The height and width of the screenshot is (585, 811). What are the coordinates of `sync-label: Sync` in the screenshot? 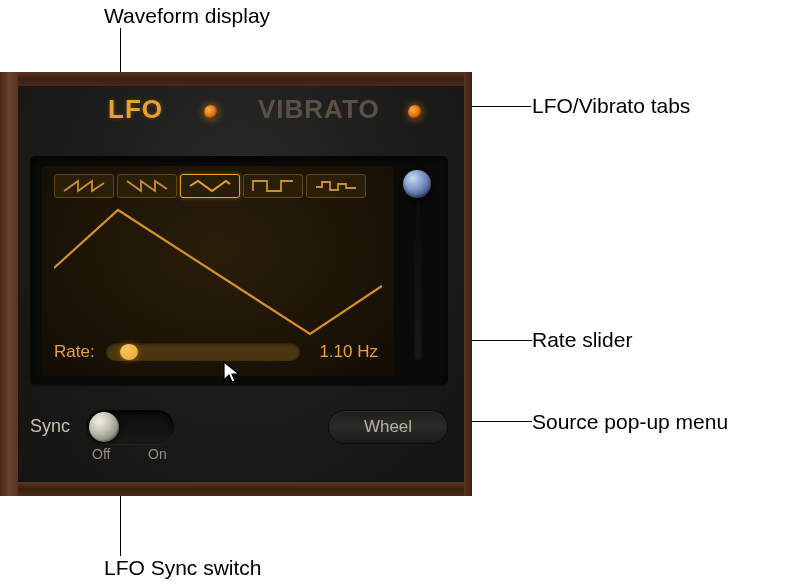 It's located at (50, 426).